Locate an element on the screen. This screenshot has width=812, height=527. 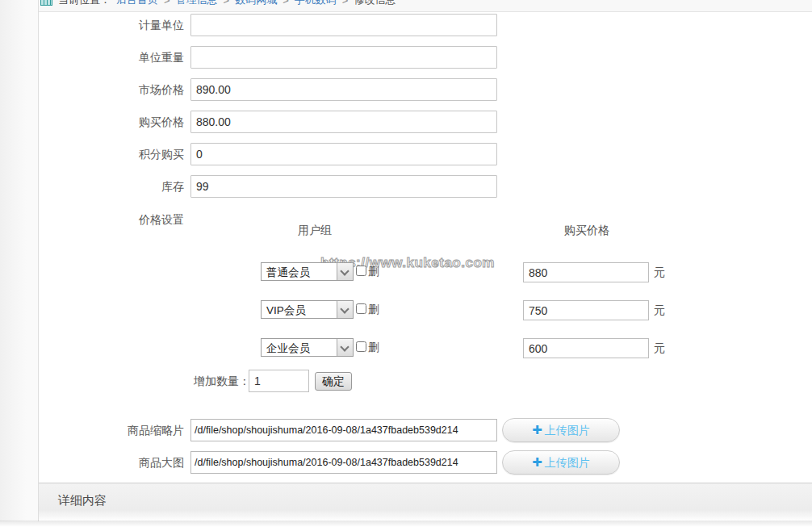
user-group-column-header: 用户组 is located at coordinates (315, 231).